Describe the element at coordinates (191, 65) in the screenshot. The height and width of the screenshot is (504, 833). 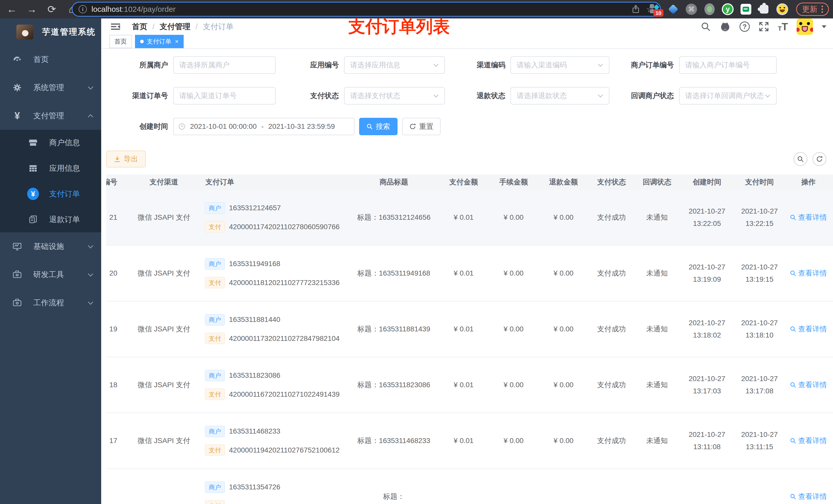
I see `filter-merchant: 所属商户` at that location.